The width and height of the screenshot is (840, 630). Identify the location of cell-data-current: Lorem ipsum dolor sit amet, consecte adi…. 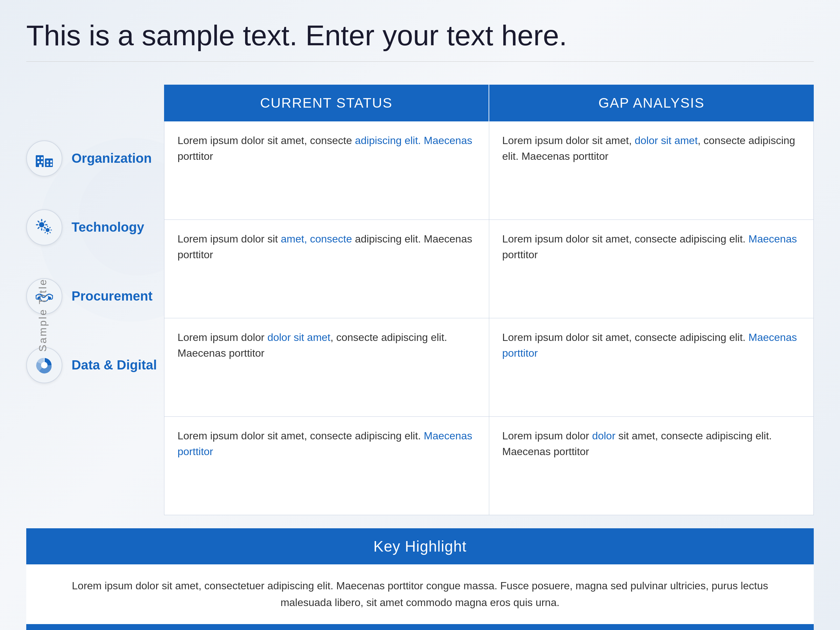
(327, 466).